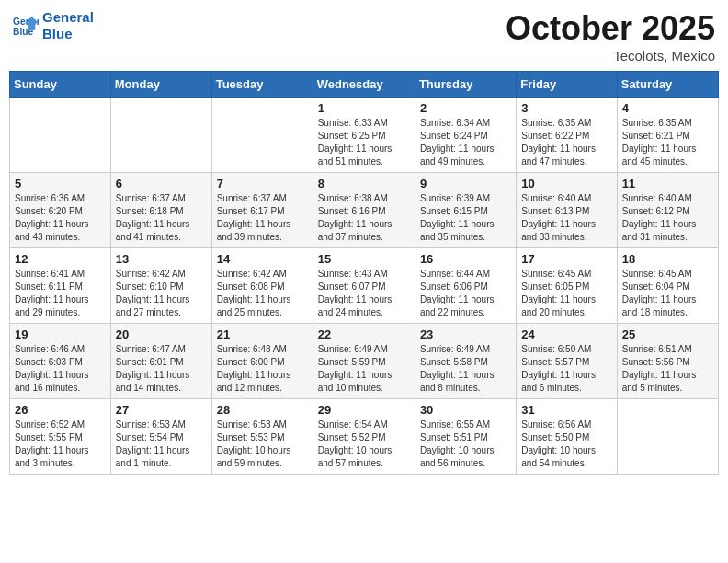 The height and width of the screenshot is (563, 728). I want to click on table-row: 12Sunrise: 6:41 AM Sunset: 6:11 PM Dayli…, so click(61, 286).